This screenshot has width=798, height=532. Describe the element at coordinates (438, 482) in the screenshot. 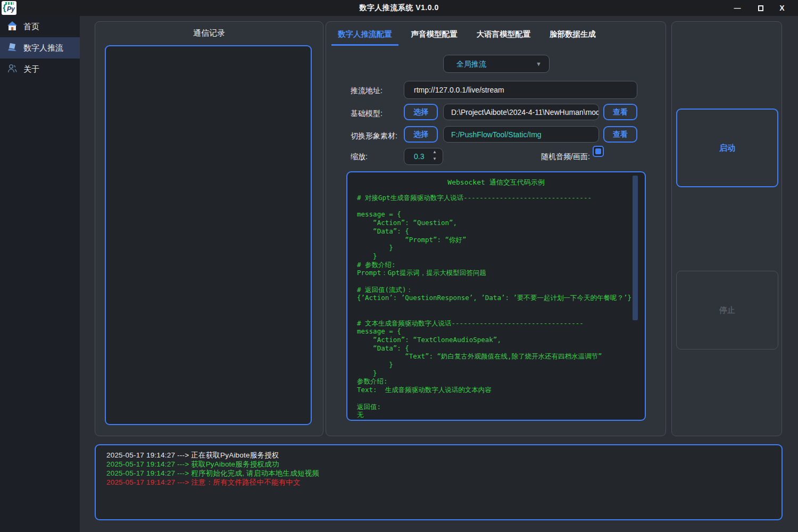

I see `status-log-box: 2025-05-17 19:14:27 ---> 正在获取PyAibote服务授…` at that location.